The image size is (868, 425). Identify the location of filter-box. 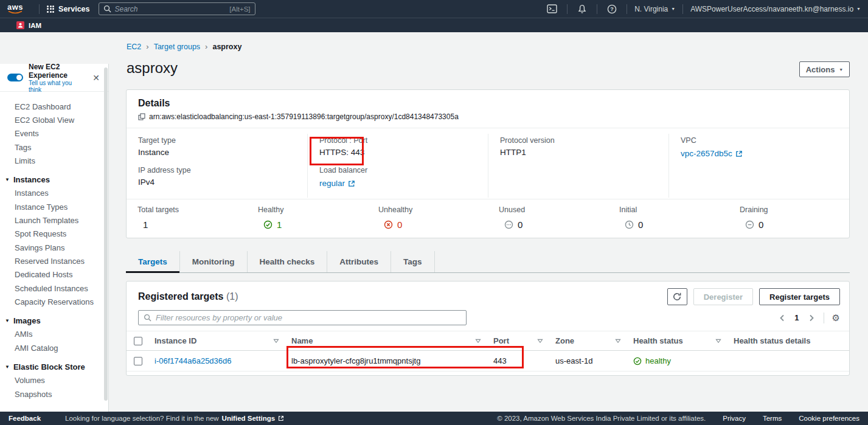
(302, 317).